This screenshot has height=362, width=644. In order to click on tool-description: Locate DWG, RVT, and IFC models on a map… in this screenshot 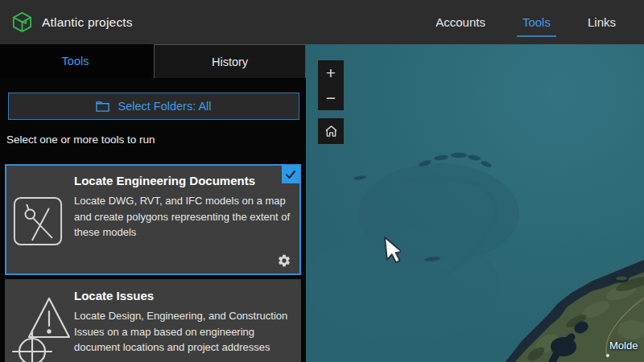, I will do `click(184, 217)`.